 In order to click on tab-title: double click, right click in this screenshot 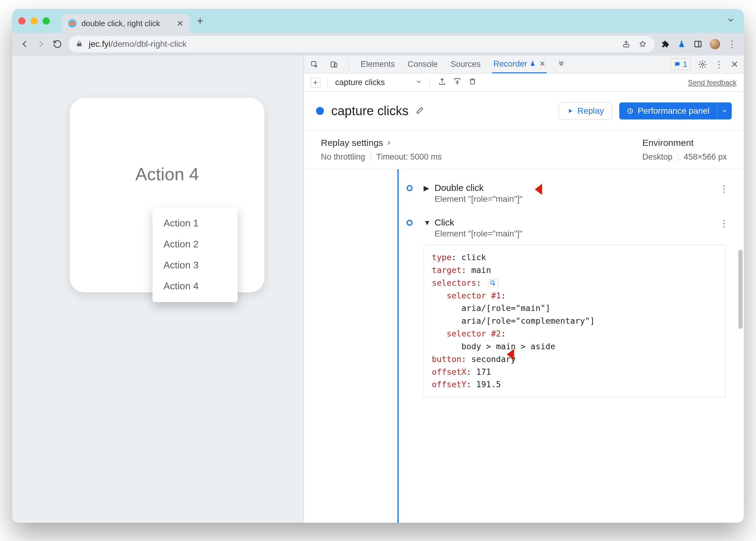, I will do `click(127, 24)`.